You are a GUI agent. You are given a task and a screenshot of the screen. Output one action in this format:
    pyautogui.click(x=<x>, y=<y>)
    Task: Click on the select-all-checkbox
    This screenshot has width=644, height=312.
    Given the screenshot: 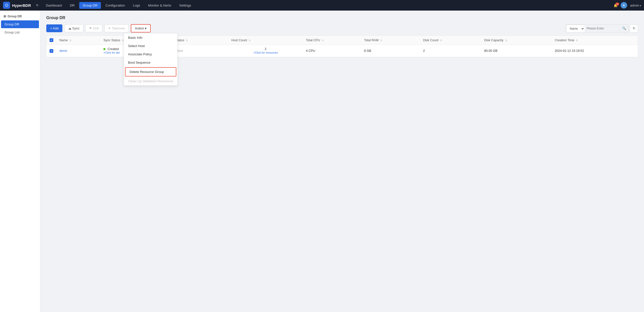 What is the action you would take?
    pyautogui.click(x=51, y=40)
    